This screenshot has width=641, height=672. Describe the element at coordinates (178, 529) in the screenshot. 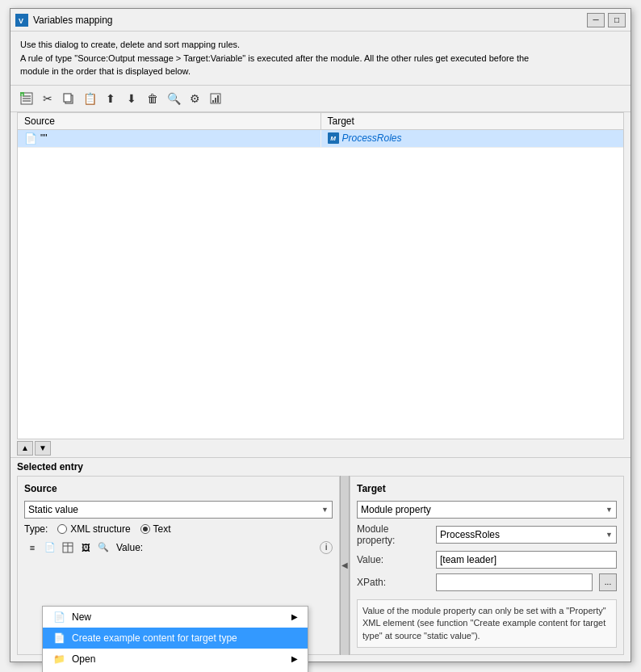

I see `type-radio-group: Type: XML structure Text` at that location.